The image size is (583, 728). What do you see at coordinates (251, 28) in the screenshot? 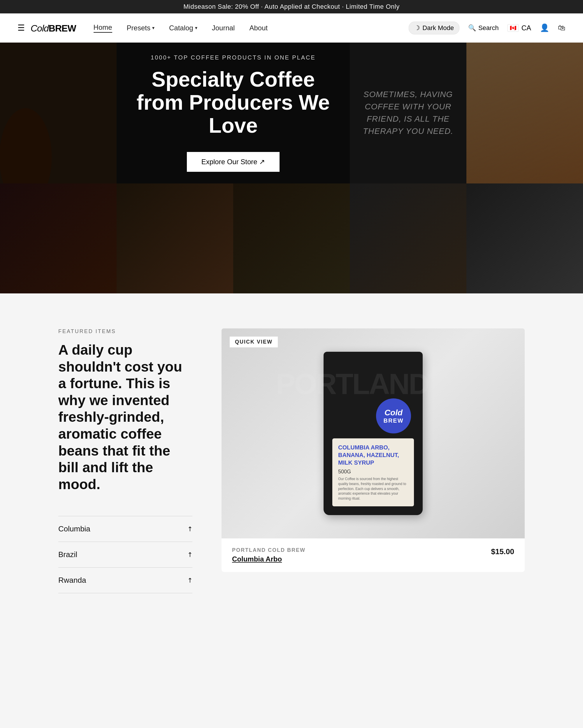
I see `main-nav: Home Presets ▾ Catalog ▾ Journal About` at bounding box center [251, 28].